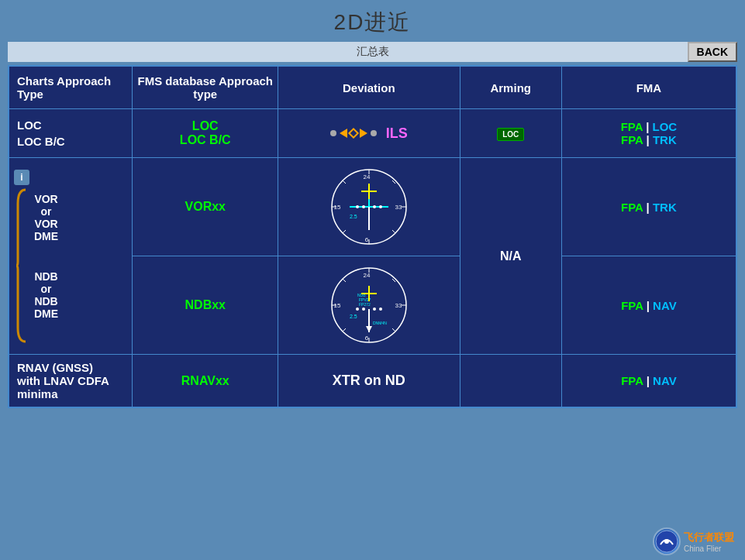 The image size is (745, 560). What do you see at coordinates (71, 256) in the screenshot?
I see `brace-container: i VORorVORDME NDBorNDBDME` at bounding box center [71, 256].